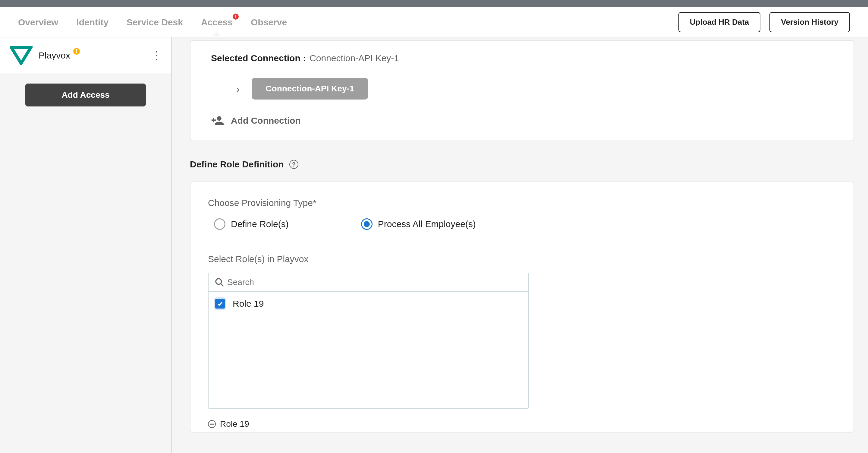 The width and height of the screenshot is (868, 453). What do you see at coordinates (217, 22) in the screenshot?
I see `tab-access: Access !` at bounding box center [217, 22].